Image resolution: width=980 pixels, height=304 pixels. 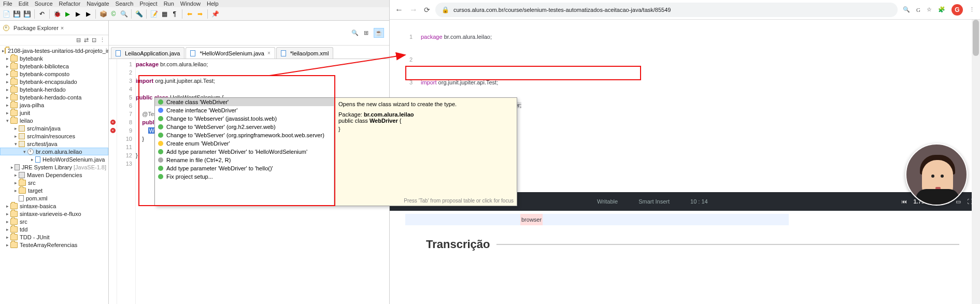 What do you see at coordinates (54, 151) in the screenshot?
I see `tree-item: ▾br.com.alura.leilao` at bounding box center [54, 151].